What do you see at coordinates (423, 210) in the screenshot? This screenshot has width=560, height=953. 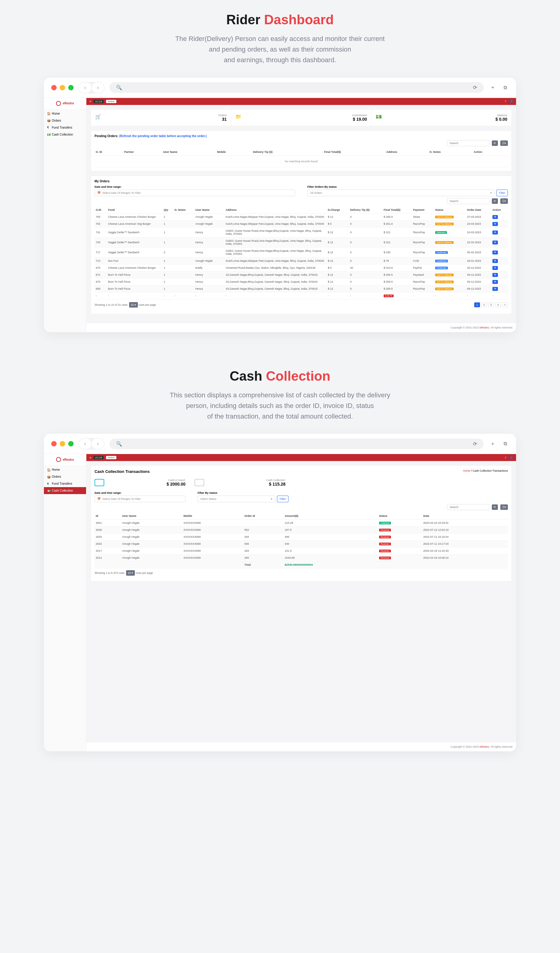 I see `col-header: Payment` at bounding box center [423, 210].